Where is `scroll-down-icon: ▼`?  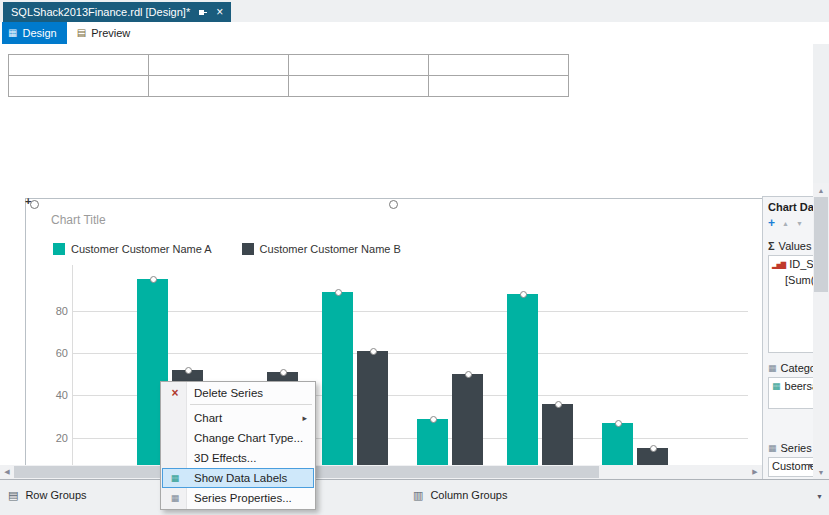 scroll-down-icon: ▼ is located at coordinates (821, 472).